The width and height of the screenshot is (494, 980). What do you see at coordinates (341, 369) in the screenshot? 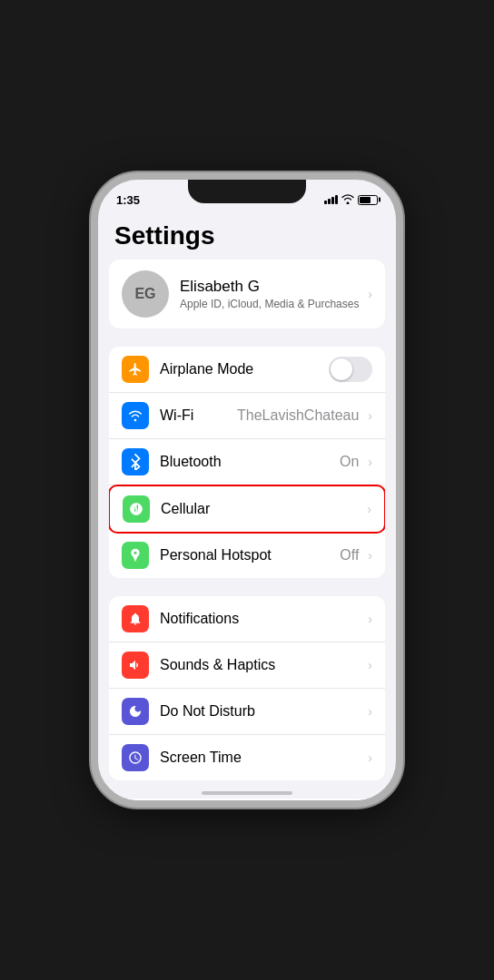
I see `airplane-mode-toggle-thumb` at bounding box center [341, 369].